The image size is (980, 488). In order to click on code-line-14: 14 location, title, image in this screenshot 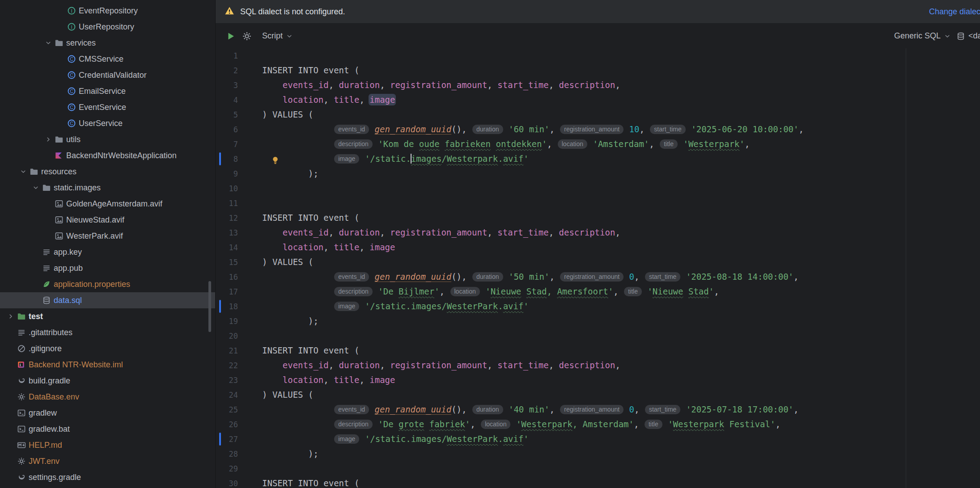, I will do `click(598, 248)`.